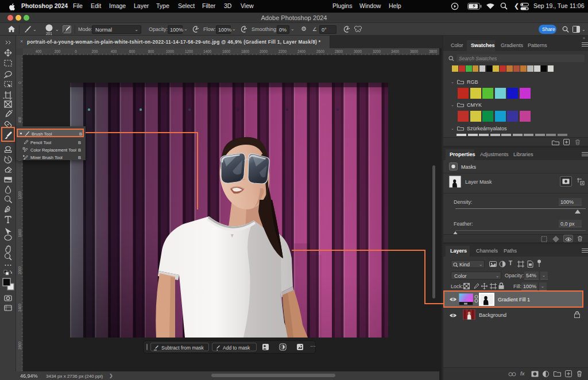 The width and height of the screenshot is (588, 380). Describe the element at coordinates (170, 52) in the screenshot. I see `svg-text: 1000` at that location.